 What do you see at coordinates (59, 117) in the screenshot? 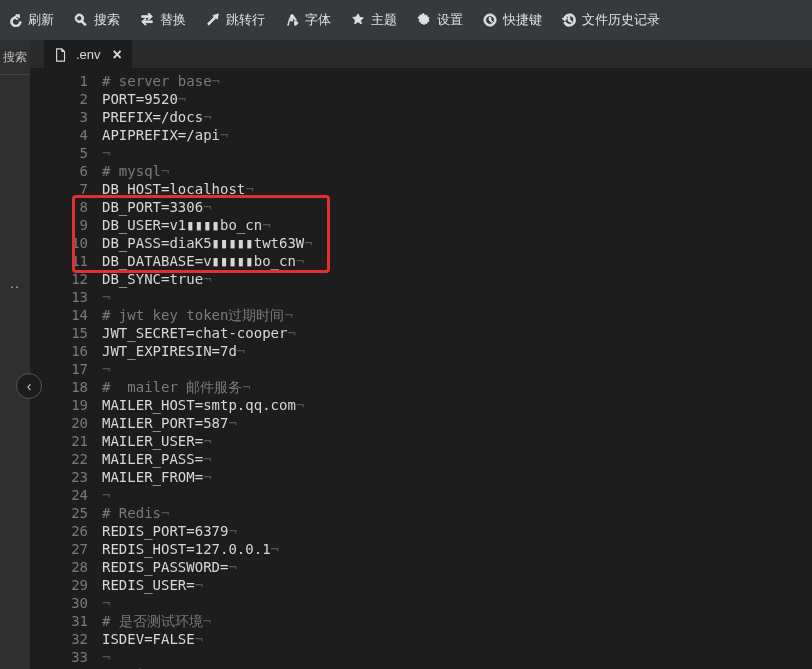
I see `line-number: 3` at bounding box center [59, 117].